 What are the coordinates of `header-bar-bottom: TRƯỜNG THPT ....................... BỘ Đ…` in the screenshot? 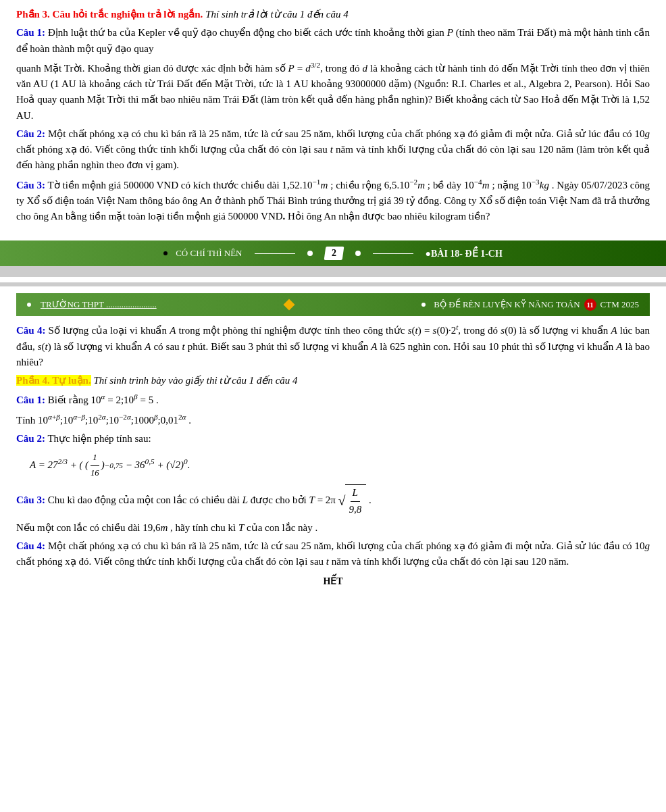 It's located at (333, 305).